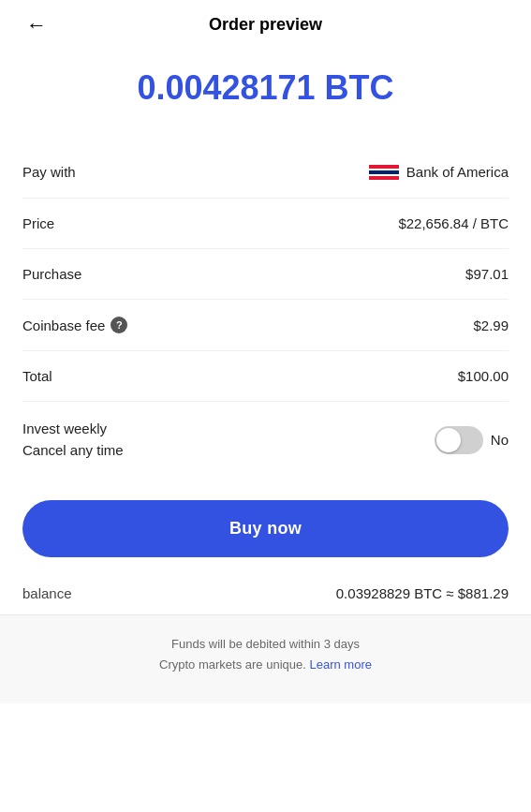 This screenshot has height=812, width=531. What do you see at coordinates (266, 655) in the screenshot?
I see `footer-text: Funds will be debited within 3 days Cryp…` at bounding box center [266, 655].